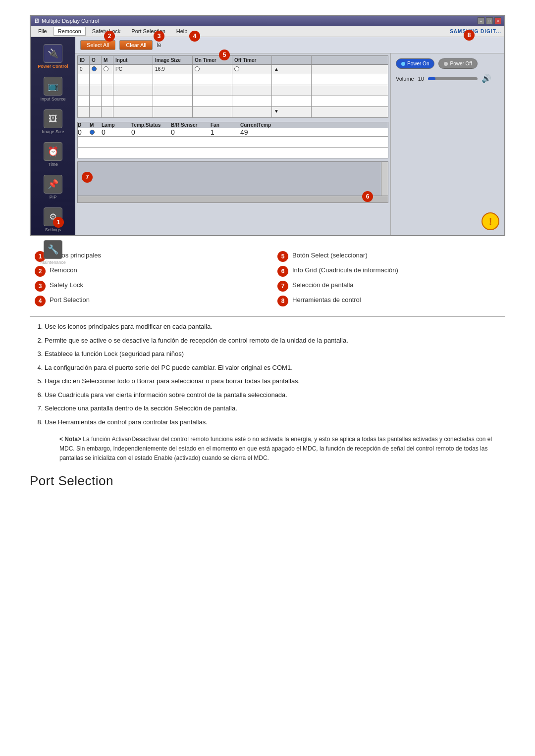  Describe the element at coordinates (225, 125) in the screenshot. I see `col-fan: Fan` at that location.